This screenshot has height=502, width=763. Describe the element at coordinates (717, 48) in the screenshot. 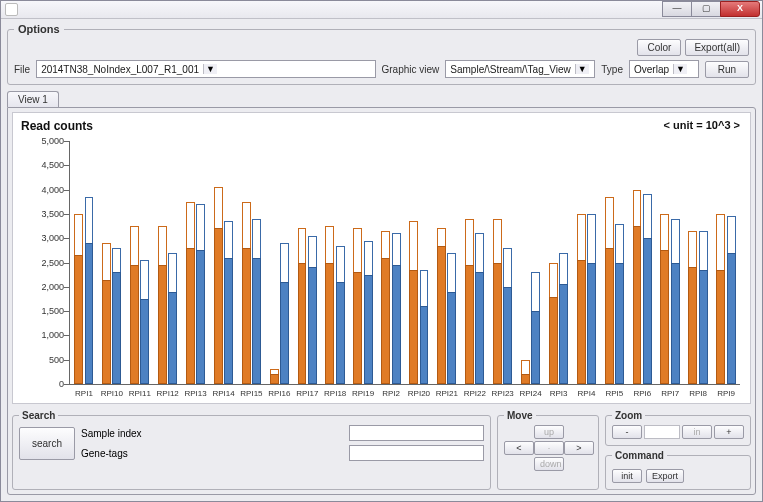

I see `export-all-button: Export(all)` at that location.